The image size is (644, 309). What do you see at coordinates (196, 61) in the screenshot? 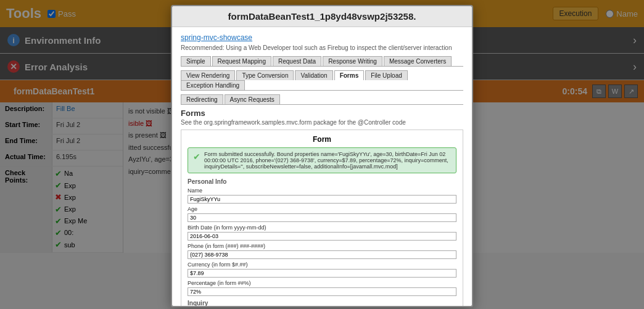
I see `tab-simple: Simple` at bounding box center [196, 61].